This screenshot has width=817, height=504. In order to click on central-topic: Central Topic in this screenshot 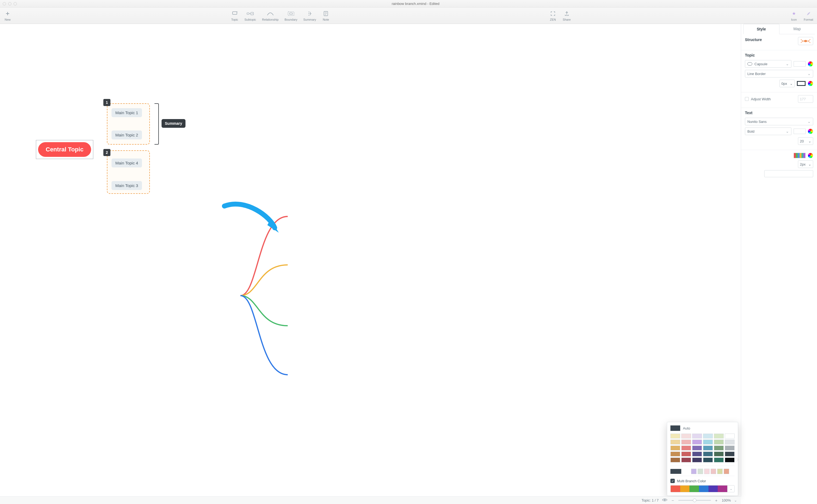, I will do `click(65, 150)`.